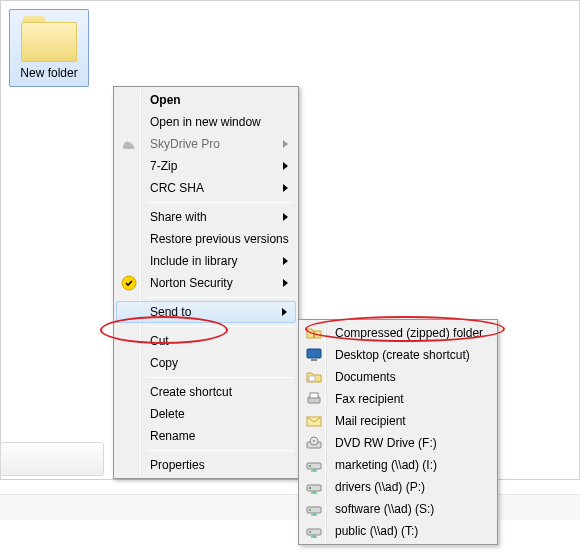 The image size is (580, 559). What do you see at coordinates (177, 188) in the screenshot?
I see `menu-crc-label: CRC SHA` at bounding box center [177, 188].